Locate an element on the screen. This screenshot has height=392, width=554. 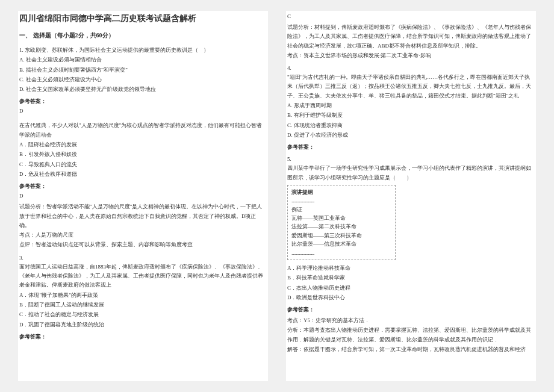
box-line-3: 爱因斯坦——第三次科技革命 is located at coordinates (341, 235).